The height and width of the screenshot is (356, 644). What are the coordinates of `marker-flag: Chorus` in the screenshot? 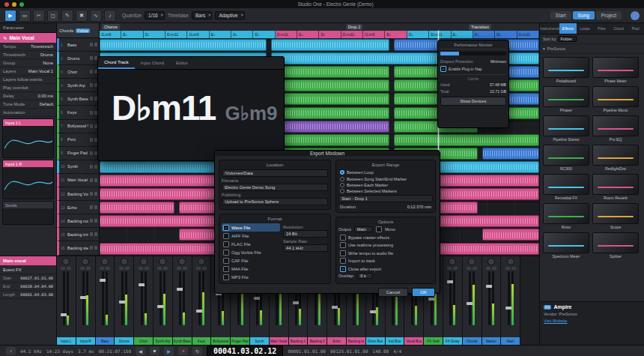 It's located at (111, 27).